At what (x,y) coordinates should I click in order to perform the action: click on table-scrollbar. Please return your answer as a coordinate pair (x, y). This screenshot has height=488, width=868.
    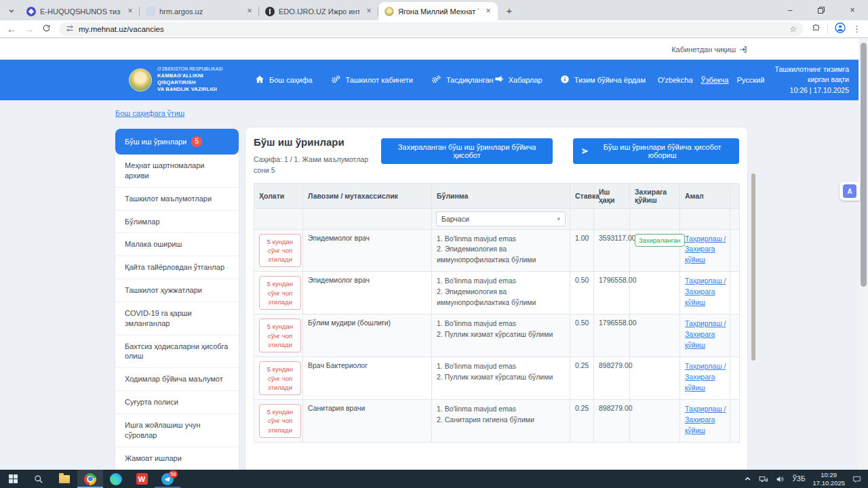
    Looking at the image, I should click on (753, 267).